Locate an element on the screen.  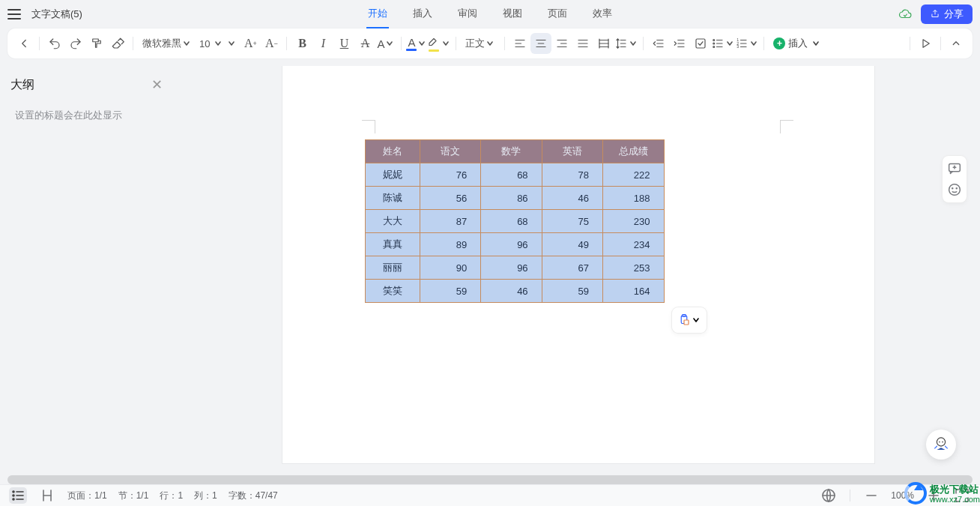
paste-options-button is located at coordinates (689, 320).